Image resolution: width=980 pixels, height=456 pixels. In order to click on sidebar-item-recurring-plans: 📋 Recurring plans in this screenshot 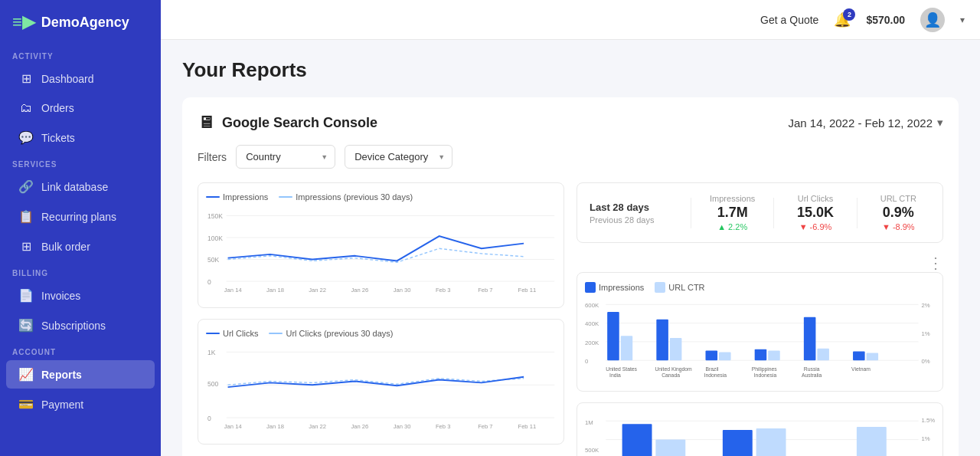, I will do `click(80, 216)`.